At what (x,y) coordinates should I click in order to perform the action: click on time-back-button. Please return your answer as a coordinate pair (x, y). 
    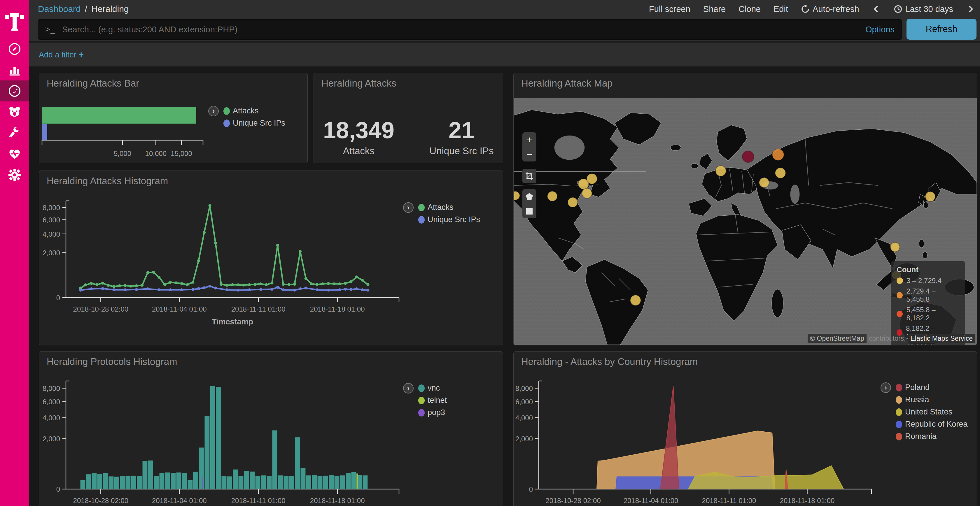
    Looking at the image, I should click on (877, 9).